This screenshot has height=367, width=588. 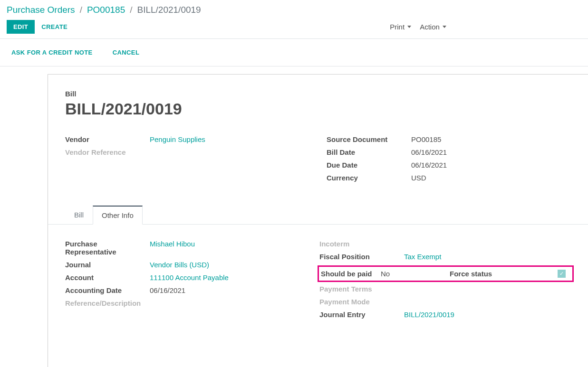 I want to click on source-doc-label: Source Document, so click(x=369, y=140).